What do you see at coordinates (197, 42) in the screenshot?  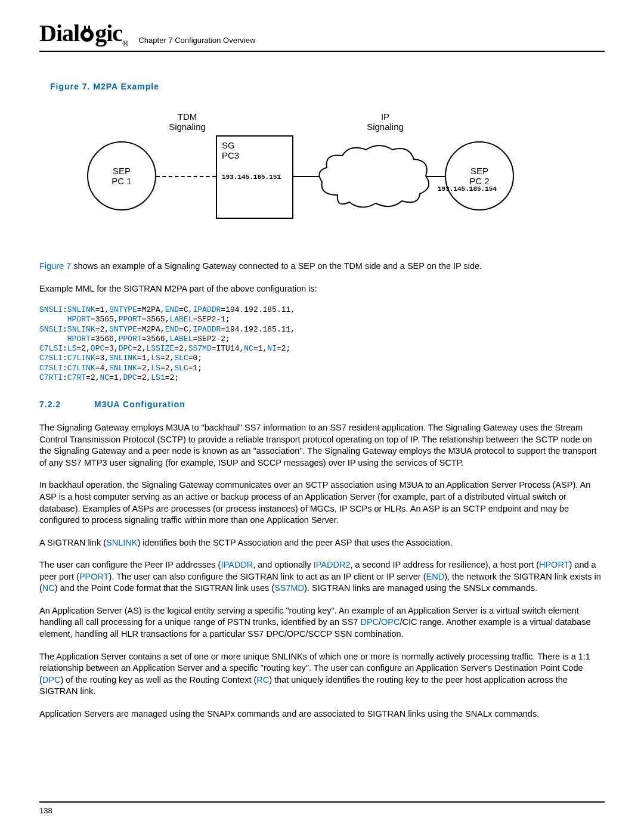 I see `chapter-title: Chapter 7 Configuration Overview` at bounding box center [197, 42].